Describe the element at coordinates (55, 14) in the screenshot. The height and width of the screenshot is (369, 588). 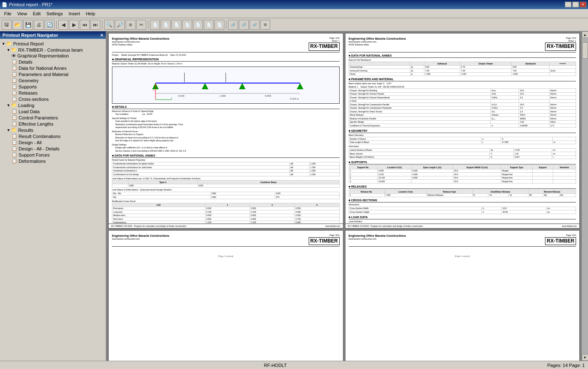
I see `menu-settings: Settings` at that location.